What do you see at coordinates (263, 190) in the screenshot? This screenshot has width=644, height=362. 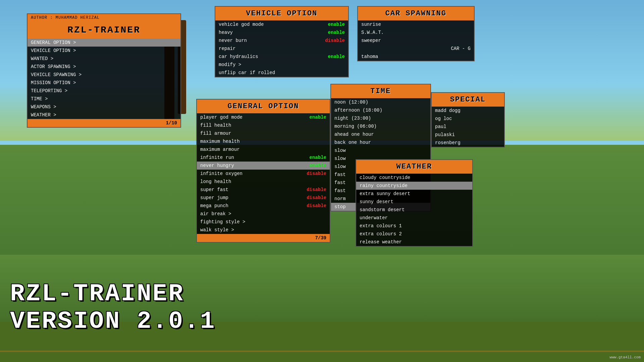 I see `general-super-fast: super fast disable` at bounding box center [263, 190].